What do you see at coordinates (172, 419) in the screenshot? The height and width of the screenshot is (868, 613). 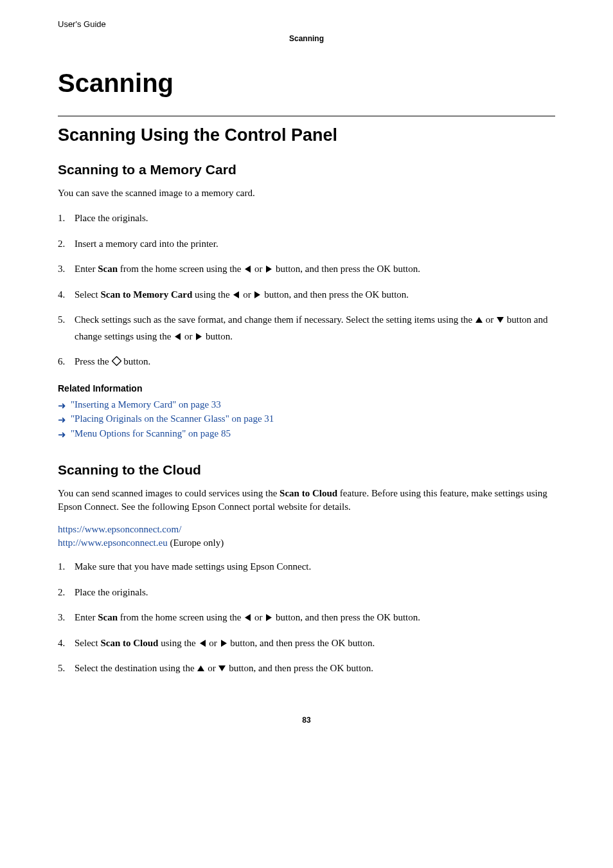 I see `related-link: "Placing Originals on the Scanner Glass"…` at bounding box center [172, 419].